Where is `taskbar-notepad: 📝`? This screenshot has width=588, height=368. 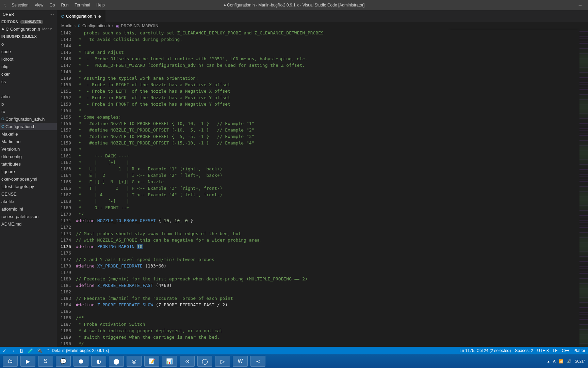
taskbar-notepad: 📝 is located at coordinates (152, 361).